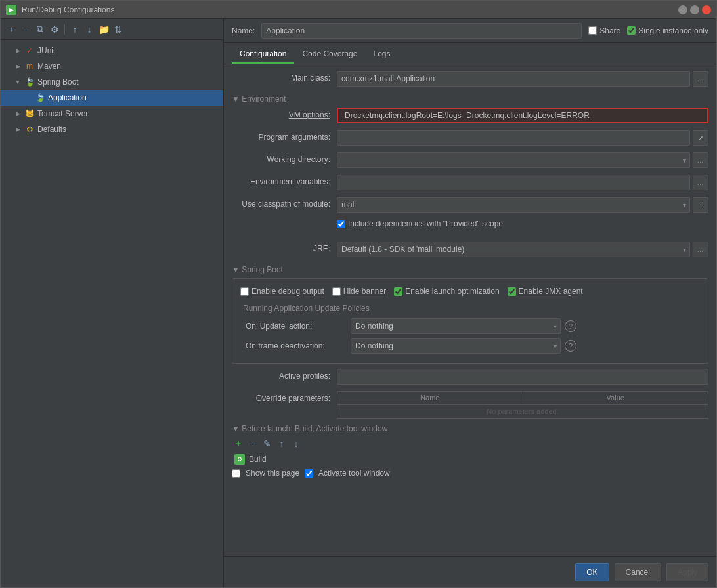 The image size is (717, 588). I want to click on enable-debug-checkbox, so click(244, 291).